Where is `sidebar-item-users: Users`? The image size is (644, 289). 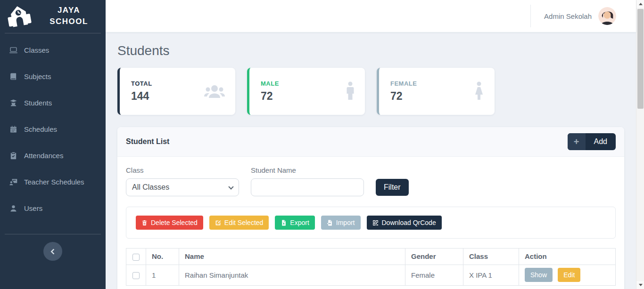 sidebar-item-users: Users is located at coordinates (53, 209).